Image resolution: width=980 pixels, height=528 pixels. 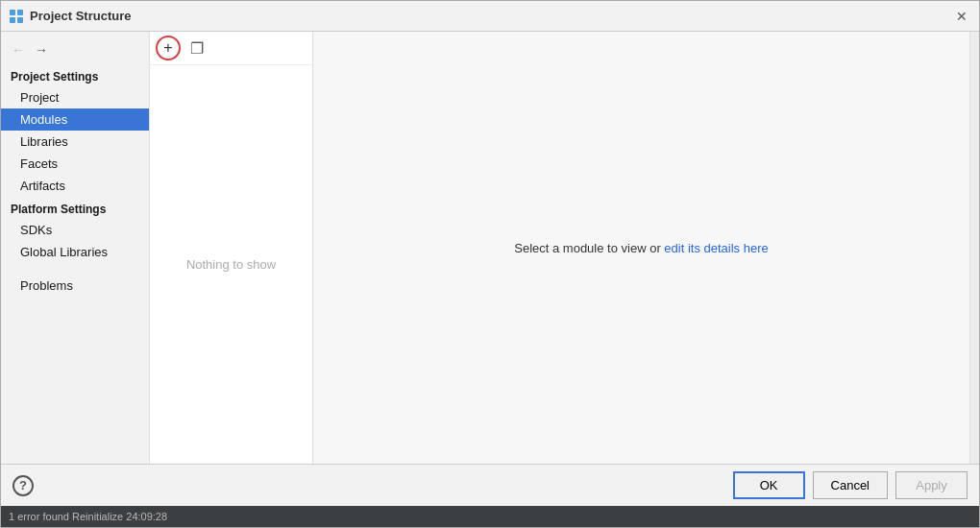 I want to click on hint-link: edit its details here, so click(x=716, y=248).